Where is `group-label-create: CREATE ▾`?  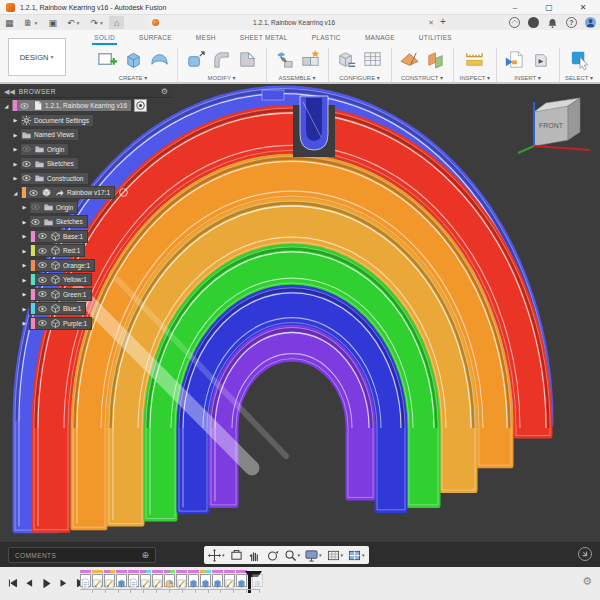
group-label-create: CREATE ▾ is located at coordinates (134, 78).